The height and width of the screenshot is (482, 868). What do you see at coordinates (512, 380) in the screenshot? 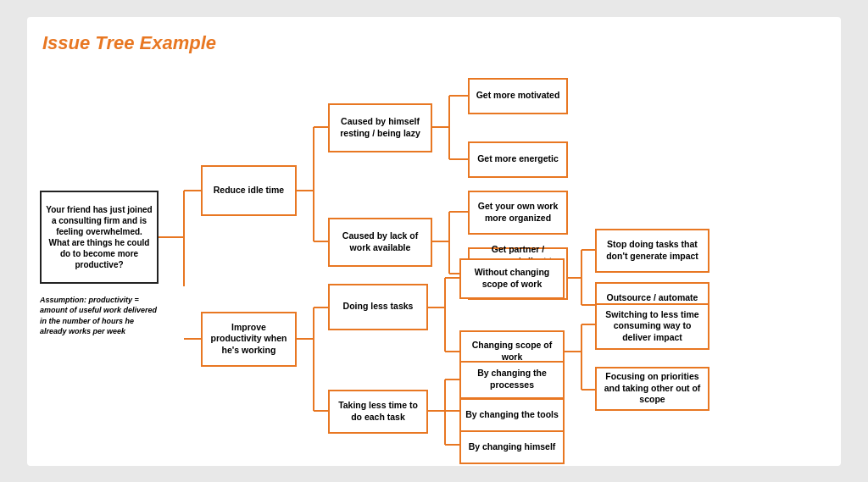
I see `by-processes-node: By changing the processes` at bounding box center [512, 380].